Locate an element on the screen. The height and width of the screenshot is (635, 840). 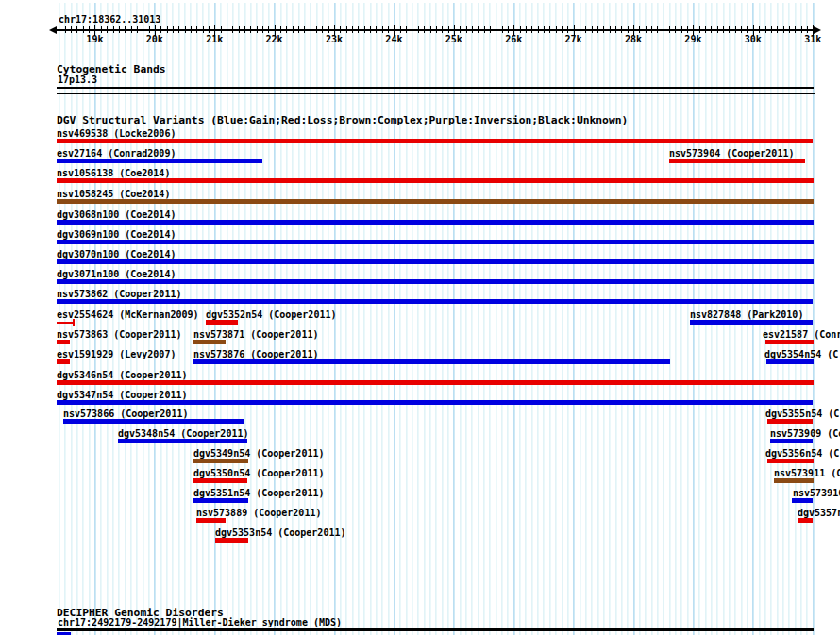
variant-label: dgv5356n54 (C is located at coordinates (802, 453).